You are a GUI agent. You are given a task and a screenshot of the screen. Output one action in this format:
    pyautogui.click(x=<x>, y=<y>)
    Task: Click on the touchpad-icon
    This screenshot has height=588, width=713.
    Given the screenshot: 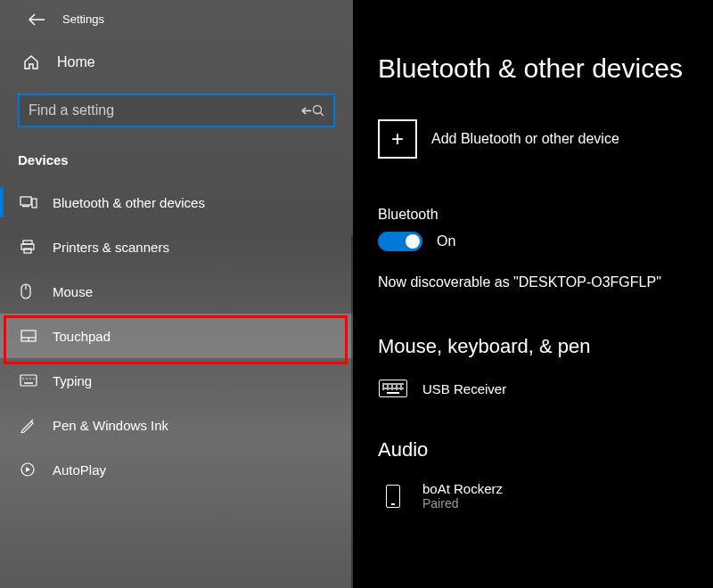 What is the action you would take?
    pyautogui.click(x=29, y=336)
    